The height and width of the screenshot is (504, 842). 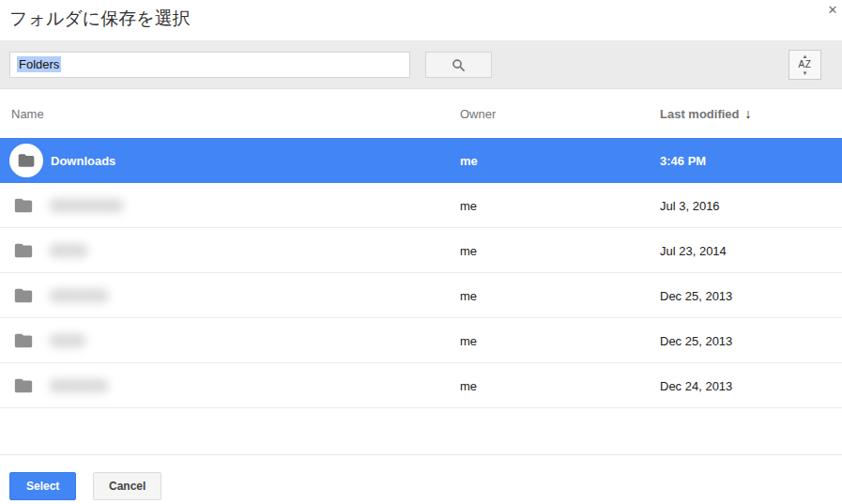 I want to click on cancel-button: Cancel, so click(x=128, y=486).